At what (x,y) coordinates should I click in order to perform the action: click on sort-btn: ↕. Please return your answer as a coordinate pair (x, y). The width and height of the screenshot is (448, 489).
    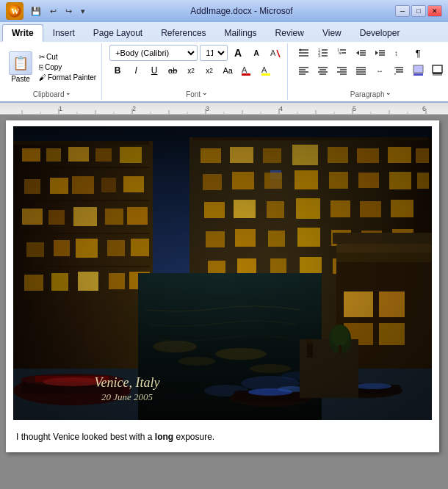
    Looking at the image, I should click on (400, 53).